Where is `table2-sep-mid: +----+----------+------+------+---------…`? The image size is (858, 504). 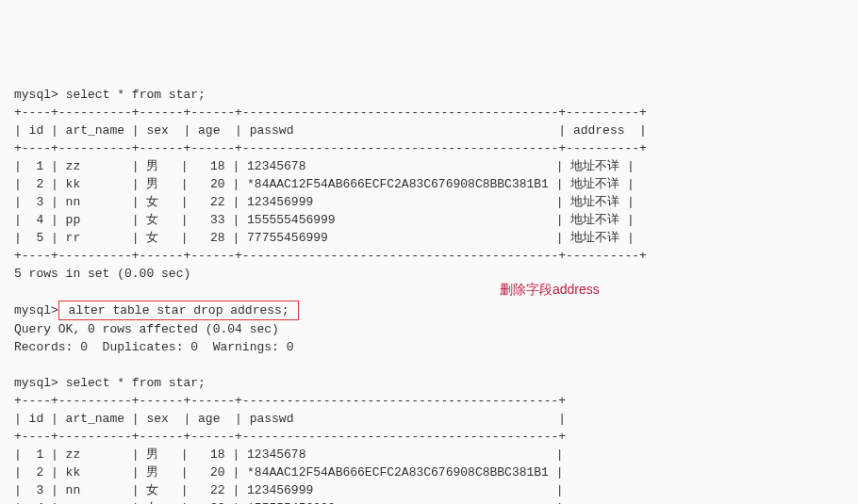
table2-sep-mid: +----+----------+------+------+---------… is located at coordinates (290, 437).